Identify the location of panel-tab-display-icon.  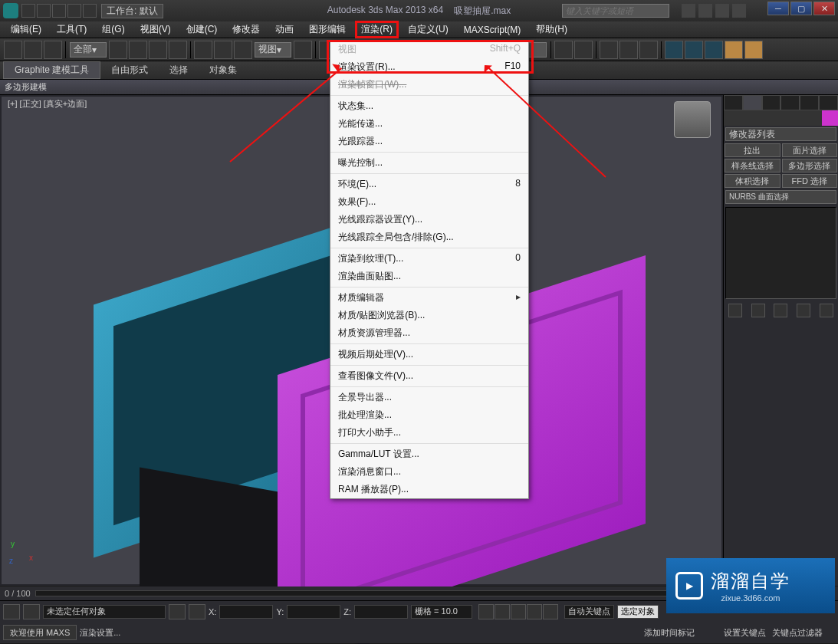
(810, 103).